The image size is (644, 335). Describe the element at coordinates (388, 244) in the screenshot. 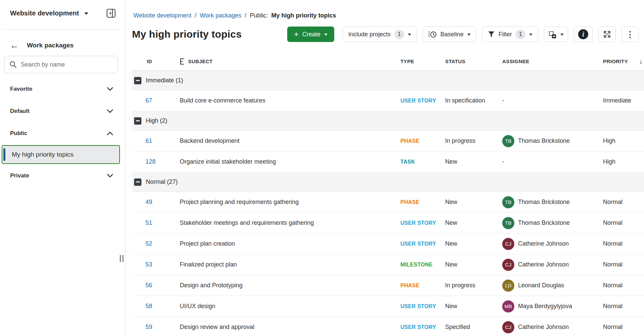

I see `work-package-row: 52Project plan creationUSER STORYNewCJCa…` at that location.